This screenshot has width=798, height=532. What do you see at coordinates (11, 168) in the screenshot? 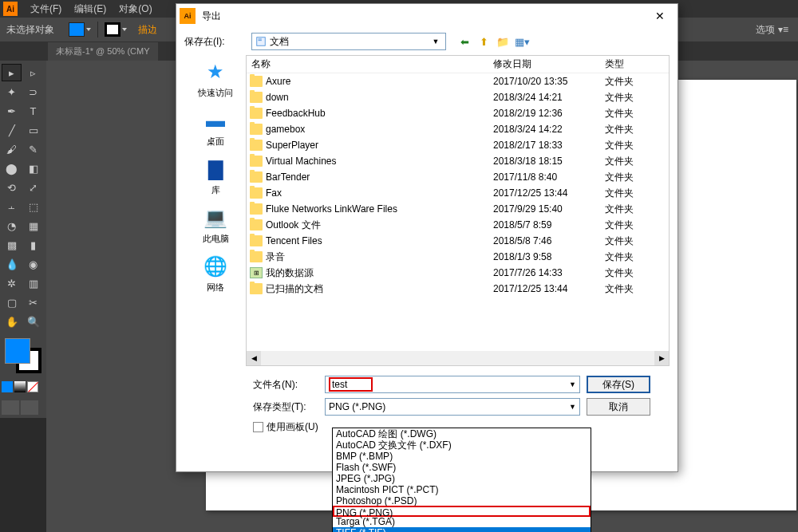
I see `blob-brush-tool: ⬤` at bounding box center [11, 168].